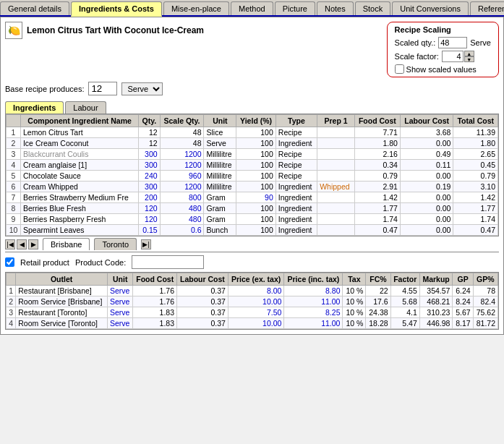  I want to click on col-qty: Qty., so click(149, 121).